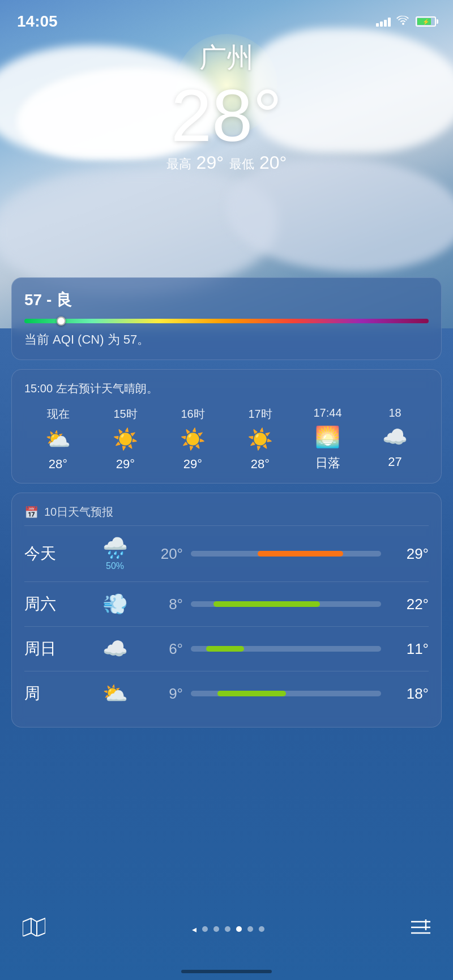 This screenshot has width=453, height=980. Describe the element at coordinates (160, 649) in the screenshot. I see `day-temp-low: 6°` at that location.